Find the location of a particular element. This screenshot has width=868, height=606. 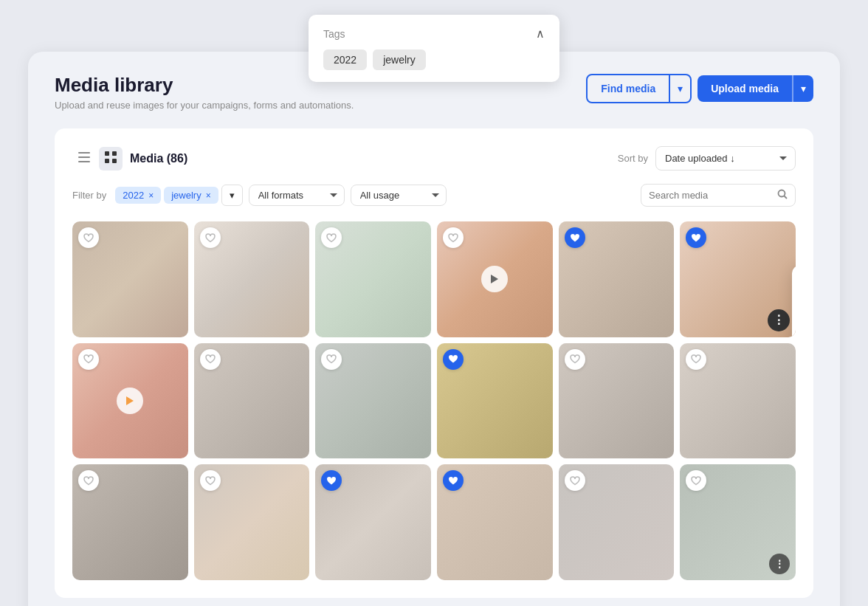

header-actions: Find media ▾ Upload media ▾ is located at coordinates (700, 89).